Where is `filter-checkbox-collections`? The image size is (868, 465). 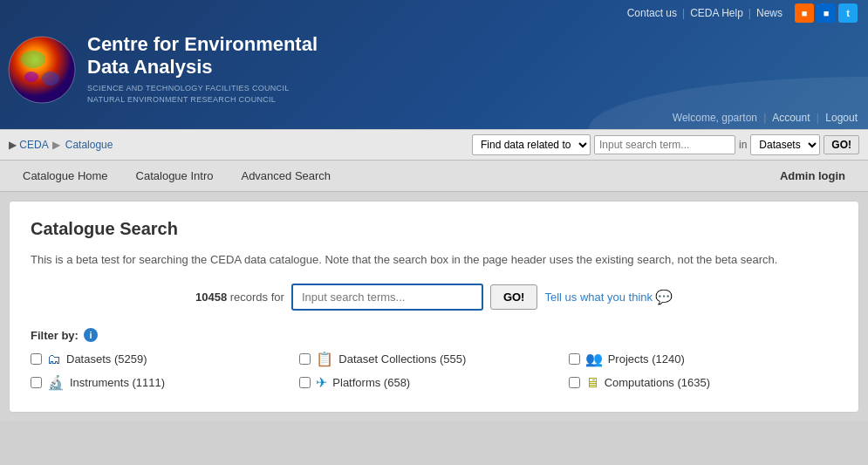 filter-checkbox-collections is located at coordinates (305, 359).